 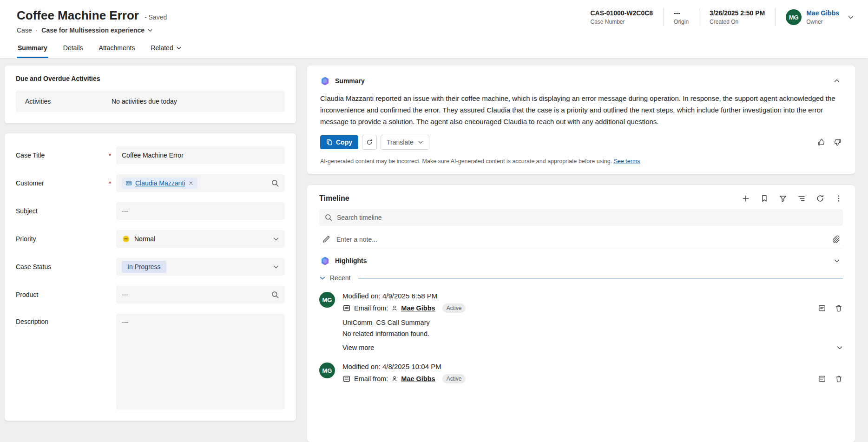 What do you see at coordinates (405, 142) in the screenshot?
I see `translate-button: Translate` at bounding box center [405, 142].